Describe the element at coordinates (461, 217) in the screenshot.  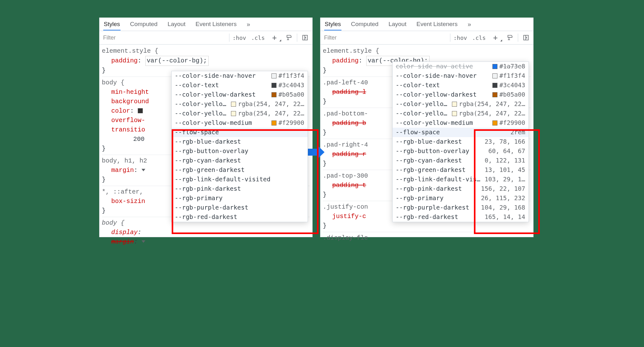
I see `autocomplete-option: --rgb-red-darkest165, 14, 14` at that location.